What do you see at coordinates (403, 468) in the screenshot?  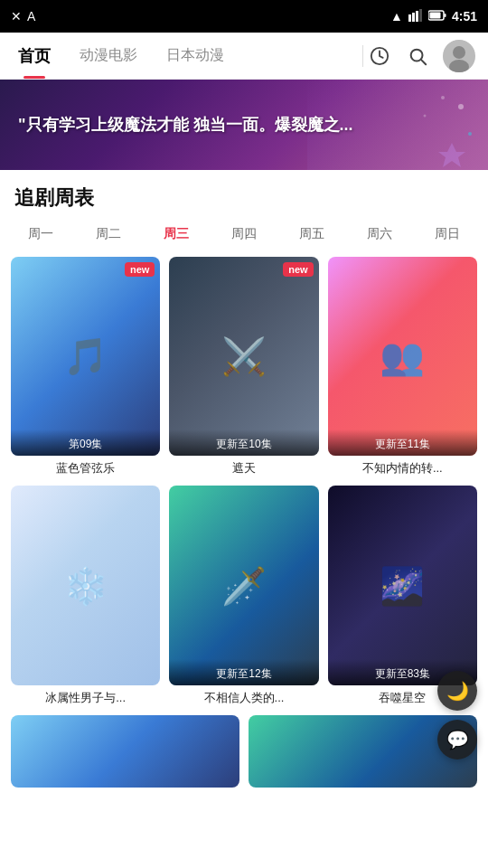 I see `anime-name-transfer-student: 不知内情的转...` at bounding box center [403, 468].